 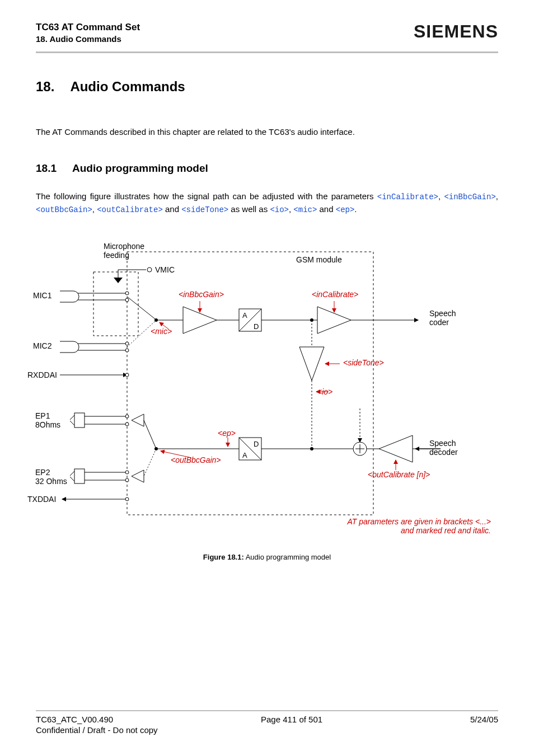 I want to click on label-ep1: EP1 8Ohms, so click(x=48, y=420).